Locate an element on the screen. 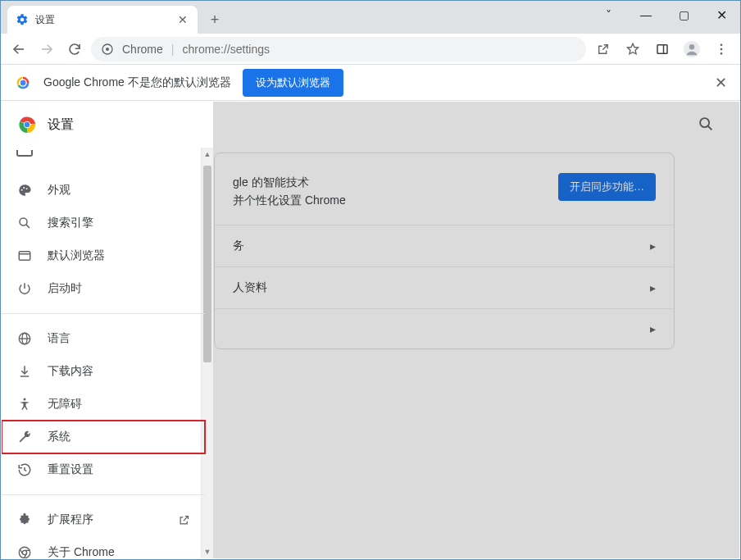  sidebar-item-languages: 语言 is located at coordinates (103, 339).